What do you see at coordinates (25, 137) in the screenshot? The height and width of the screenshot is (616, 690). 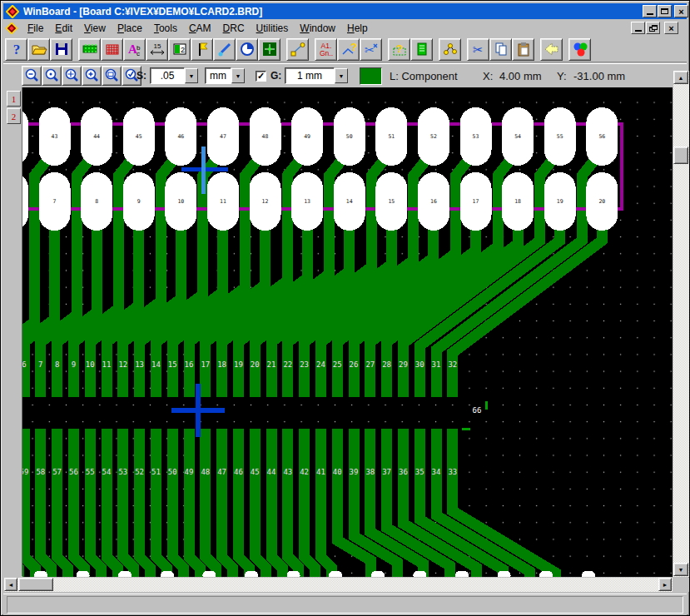 I see `pad-top-row` at bounding box center [25, 137].